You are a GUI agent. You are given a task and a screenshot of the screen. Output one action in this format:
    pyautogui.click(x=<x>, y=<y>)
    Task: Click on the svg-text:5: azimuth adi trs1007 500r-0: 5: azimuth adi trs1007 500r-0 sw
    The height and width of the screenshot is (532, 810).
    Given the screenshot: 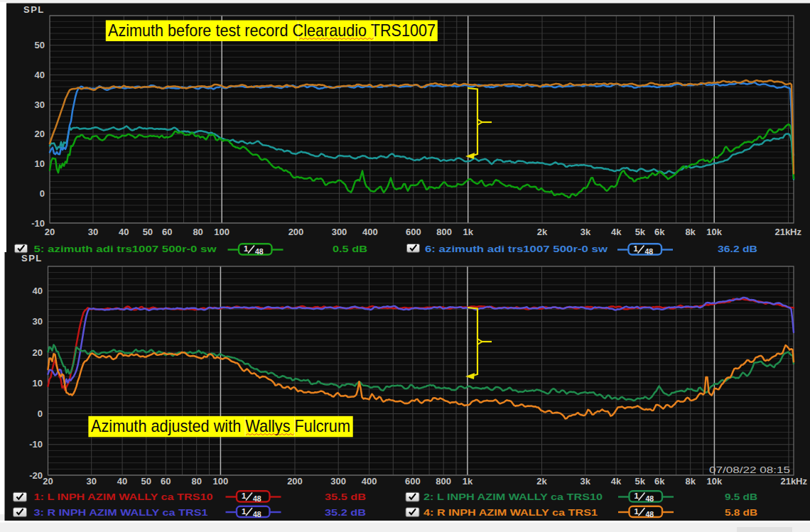 What is the action you would take?
    pyautogui.click(x=126, y=249)
    